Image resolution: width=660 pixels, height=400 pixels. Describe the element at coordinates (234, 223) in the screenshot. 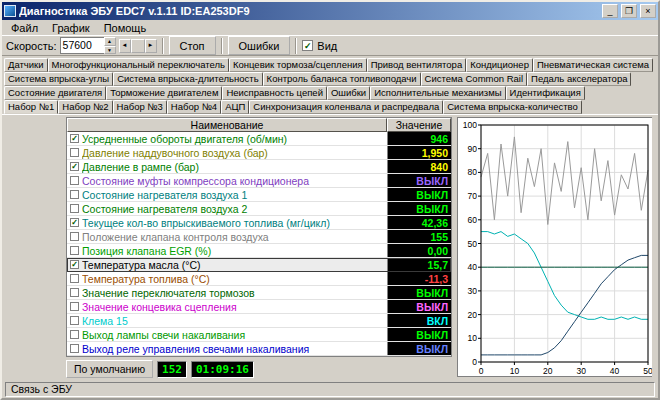

I see `param-name: Текущее кол-во впрыскиваемого топлива (м…` at that location.